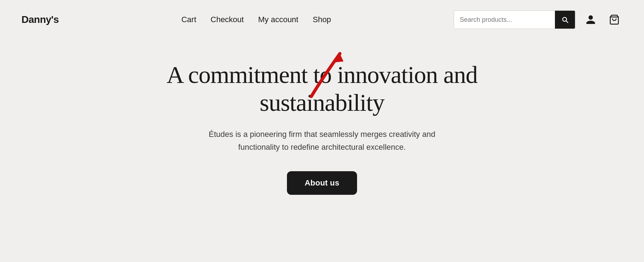  I want to click on search-container, so click(514, 20).